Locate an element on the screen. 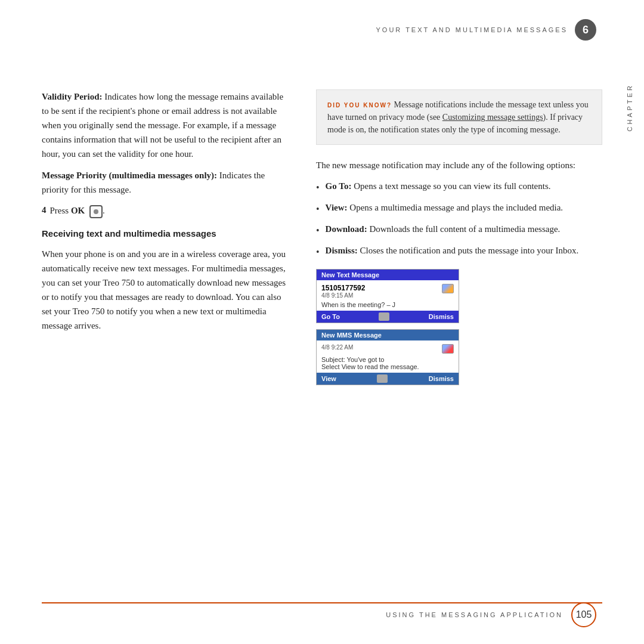 This screenshot has height=644, width=644. phone-screenshots: New Text Message 15105177592 4/8 9:15 AM… is located at coordinates (459, 327).